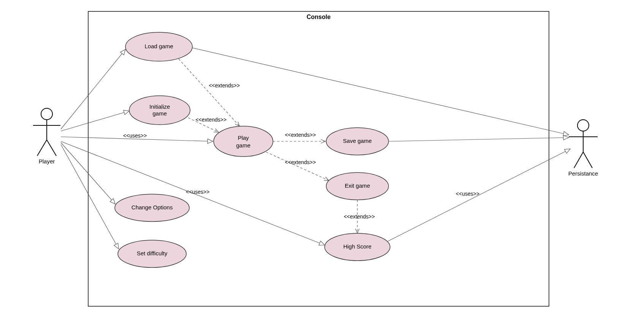 This screenshot has height=326, width=644. What do you see at coordinates (583, 148) in the screenshot?
I see `actor-persistance: Persistance` at bounding box center [583, 148].